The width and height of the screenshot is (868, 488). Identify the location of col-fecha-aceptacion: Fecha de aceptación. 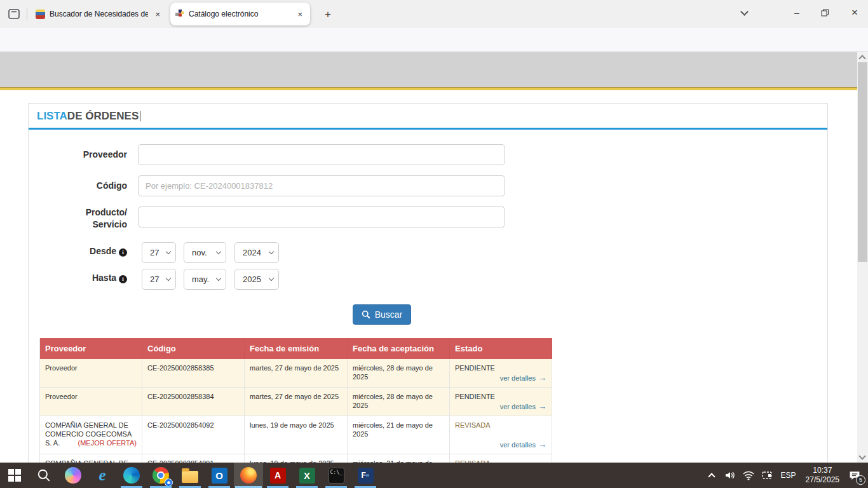
(399, 348).